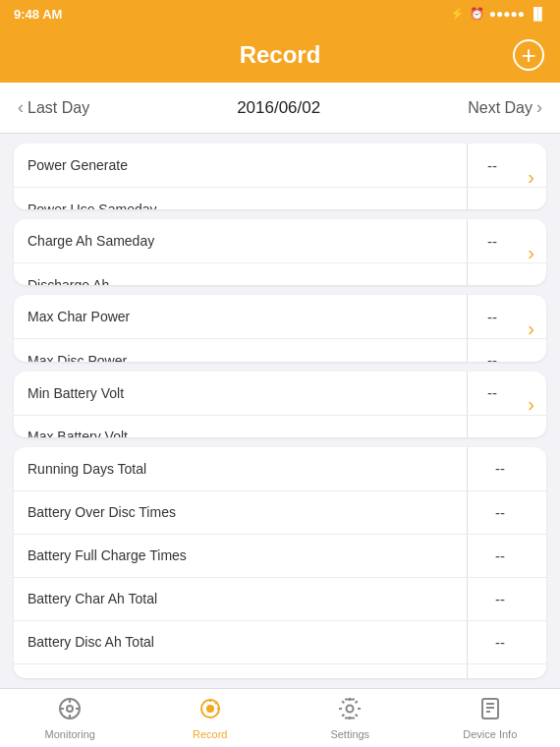  I want to click on row-label: Charge Ah Sameday, so click(241, 241).